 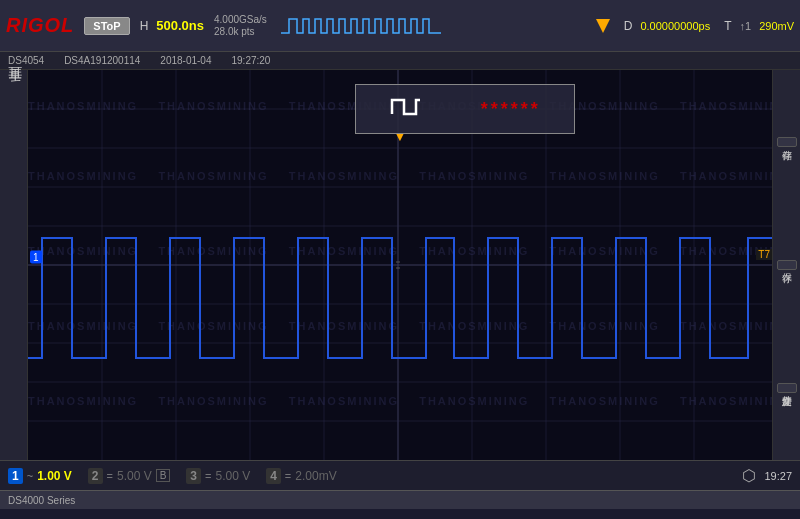 What do you see at coordinates (436, 26) in the screenshot?
I see `trigger-wave-area` at bounding box center [436, 26].